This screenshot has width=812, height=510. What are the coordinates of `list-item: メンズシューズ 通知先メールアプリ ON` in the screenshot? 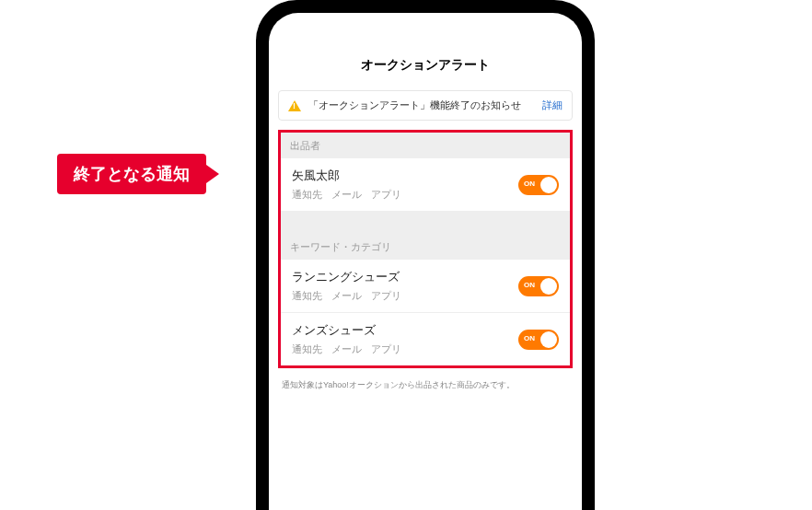 It's located at (425, 339).